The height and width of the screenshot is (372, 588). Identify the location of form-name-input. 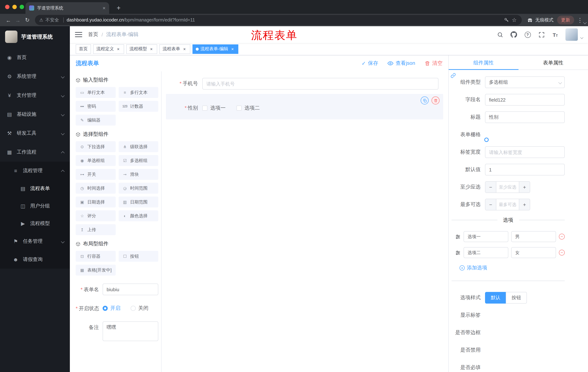
(130, 289).